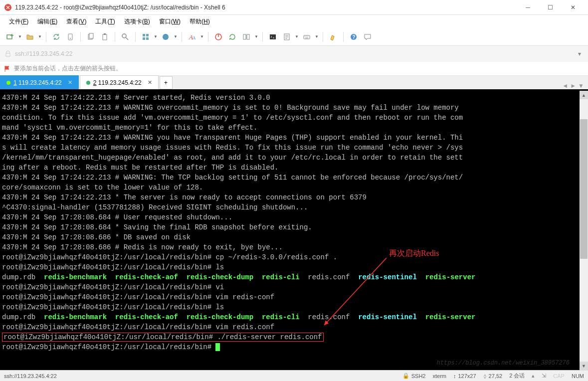  What do you see at coordinates (290, 227) in the screenshot?
I see `terminal-line: 4370:M 24 Sep 17:28:08.684 * Saving the …` at bounding box center [290, 227].